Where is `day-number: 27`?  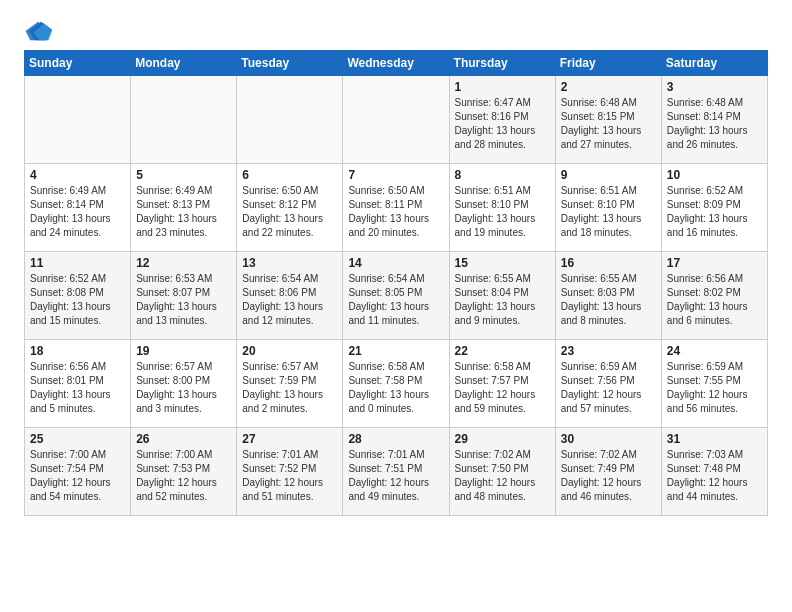 day-number: 27 is located at coordinates (290, 439).